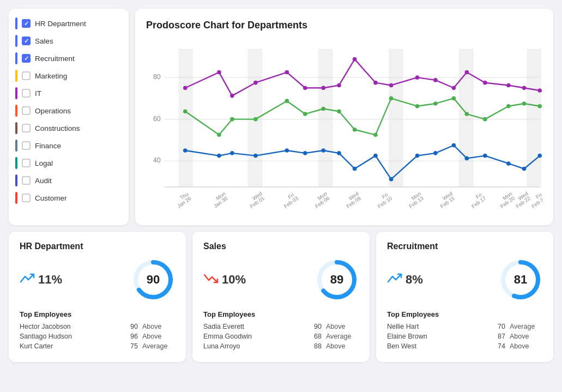 The height and width of the screenshot is (392, 562). What do you see at coordinates (234, 280) in the screenshot?
I see `trend-pct: 10%` at bounding box center [234, 280].